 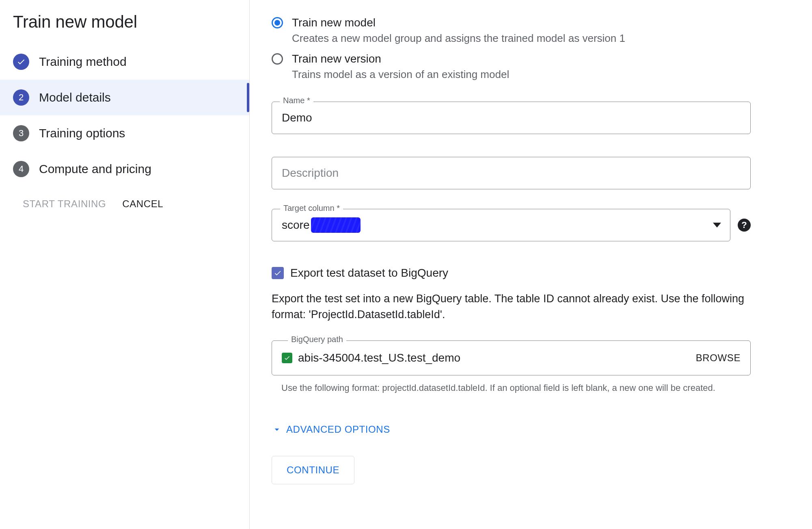 What do you see at coordinates (459, 38) in the screenshot?
I see `radio-description: Creates a new model group and assigns th…` at bounding box center [459, 38].